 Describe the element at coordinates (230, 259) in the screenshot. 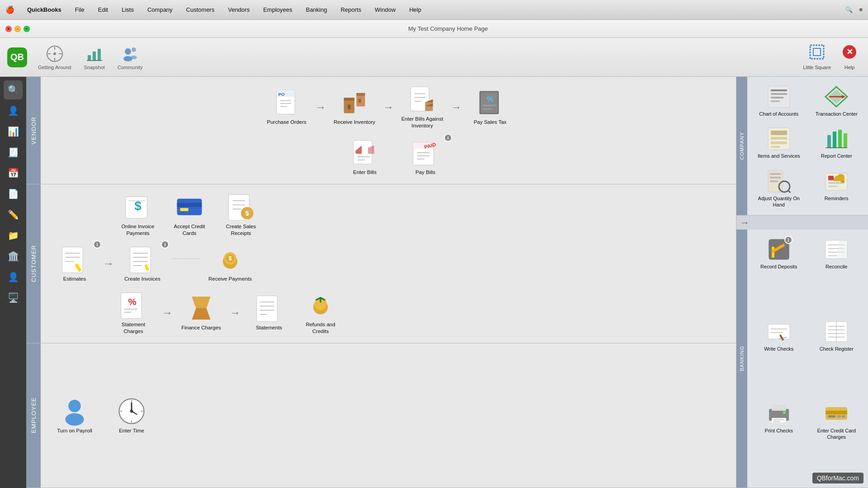

I see `receive-payments-icon: $` at that location.